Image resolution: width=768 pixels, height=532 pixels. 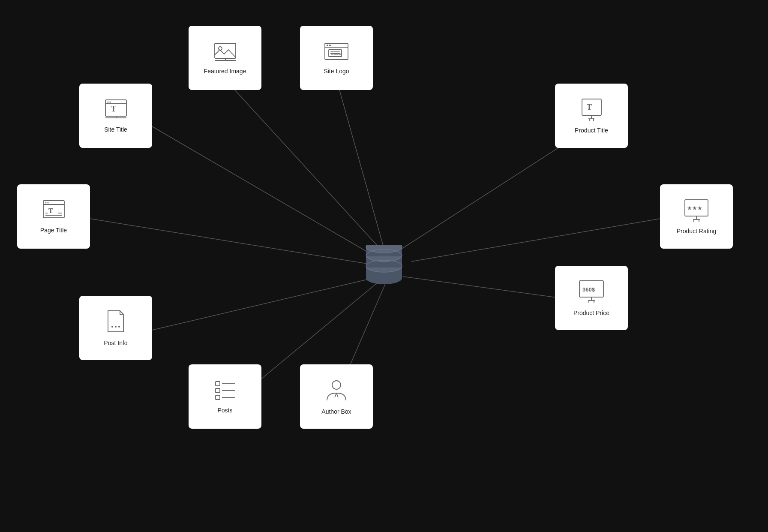 I want to click on product-rating-icon: ★ ★ ★, so click(x=696, y=211).